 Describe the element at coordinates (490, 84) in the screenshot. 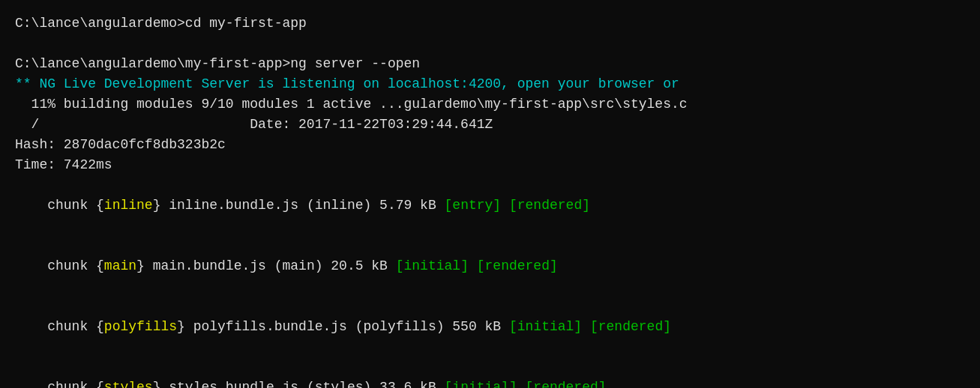

I see `line-ng-live-server: ** NG Live Development Server is listeni…` at that location.